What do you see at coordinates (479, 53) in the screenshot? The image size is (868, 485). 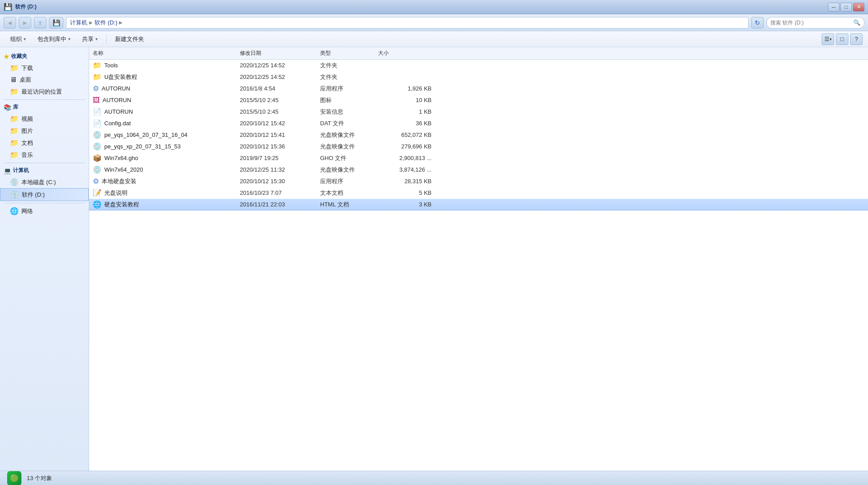 I see `column-headers: 名称 修改日期 类型 大小` at bounding box center [479, 53].